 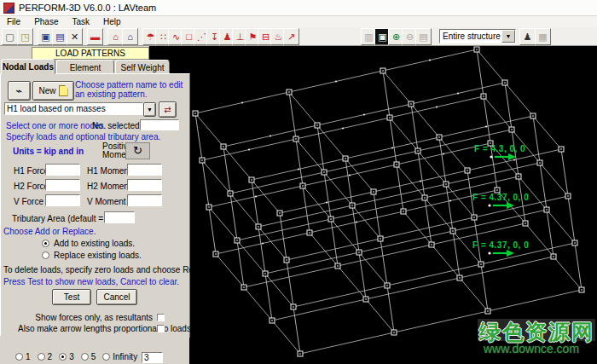 What do you see at coordinates (31, 186) in the screenshot?
I see `h2-force-label: H2 Force` at bounding box center [31, 186].